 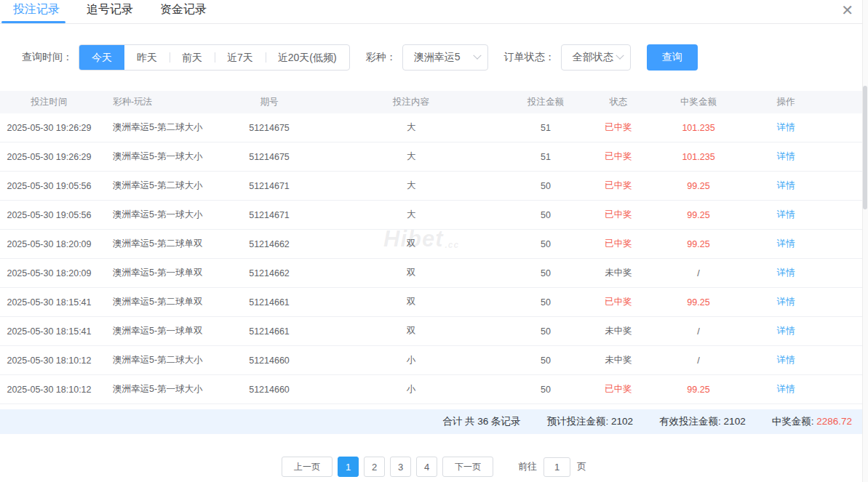 What do you see at coordinates (431, 244) in the screenshot?
I see `table-row: 2025-05-30 18:20:09澳洲幸运5-第二球单双51214662双5…` at bounding box center [431, 244].